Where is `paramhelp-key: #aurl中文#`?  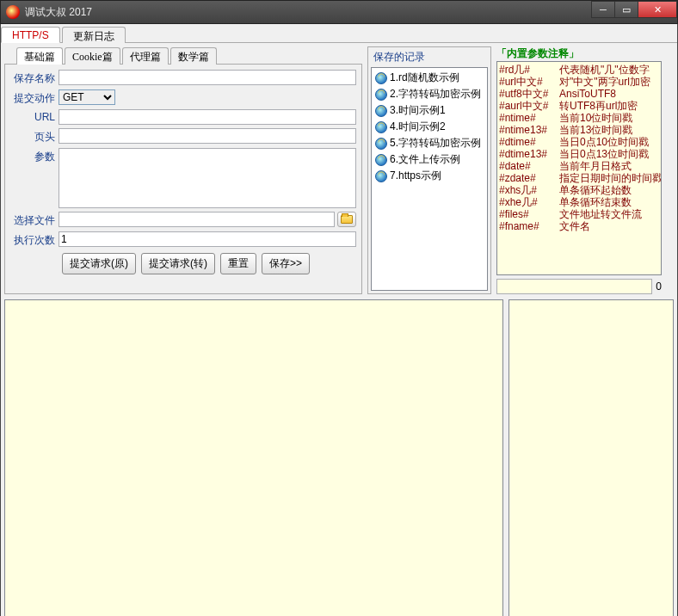
paramhelp-key: #aurl中文# is located at coordinates (529, 106).